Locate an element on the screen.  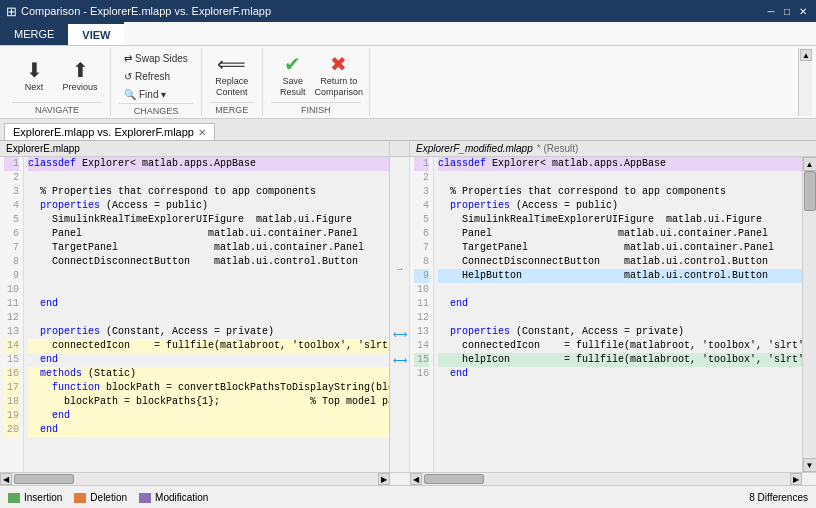
close-button: ✕ is located at coordinates (803, 11).